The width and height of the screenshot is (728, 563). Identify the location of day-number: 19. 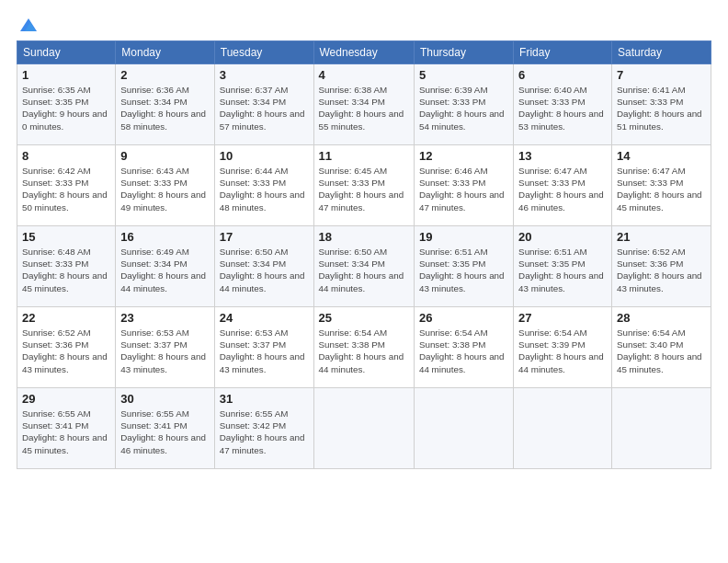
(463, 237).